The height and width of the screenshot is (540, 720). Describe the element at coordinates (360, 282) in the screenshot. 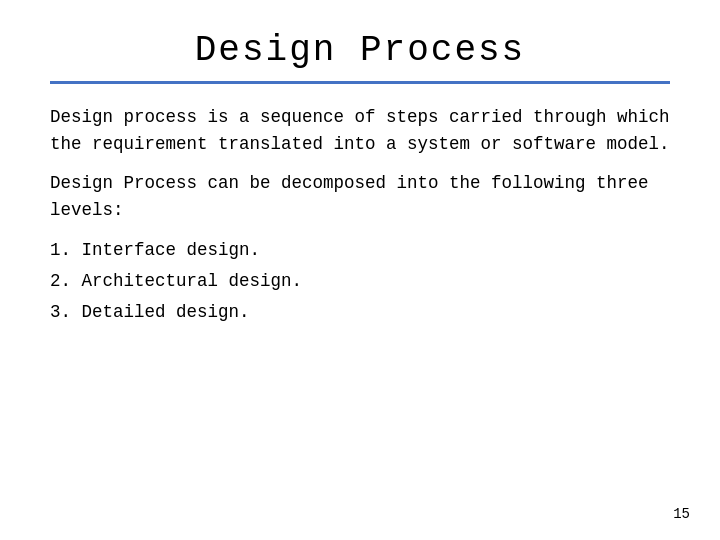

I see `design-levels-list: 1. Interface design. 2. Architectural de…` at that location.